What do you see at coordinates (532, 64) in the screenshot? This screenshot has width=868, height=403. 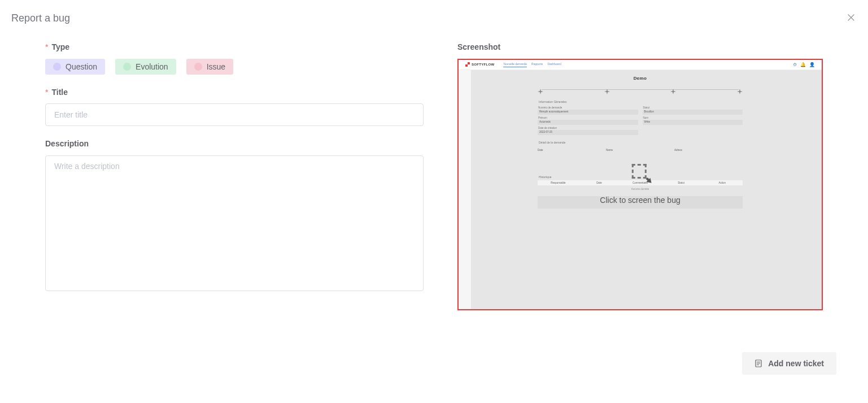 I see `preview-tabs: Nouvelle demande Rapports Dashboard` at bounding box center [532, 64].